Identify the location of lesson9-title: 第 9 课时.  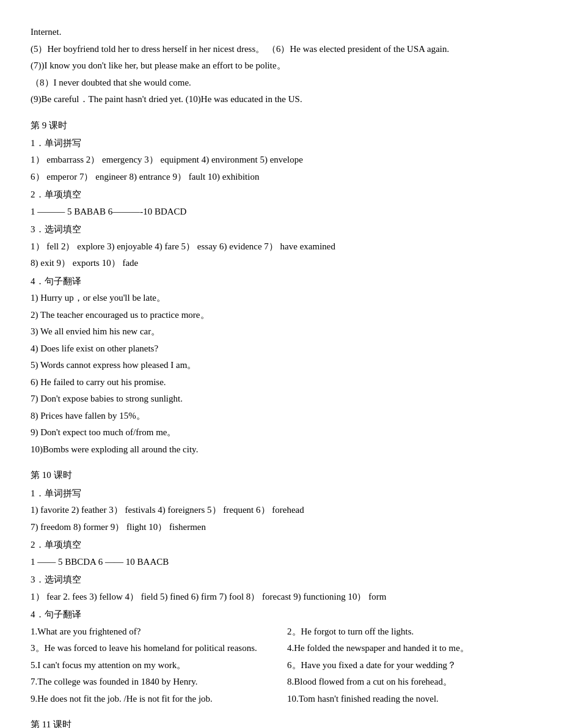
(281, 125).